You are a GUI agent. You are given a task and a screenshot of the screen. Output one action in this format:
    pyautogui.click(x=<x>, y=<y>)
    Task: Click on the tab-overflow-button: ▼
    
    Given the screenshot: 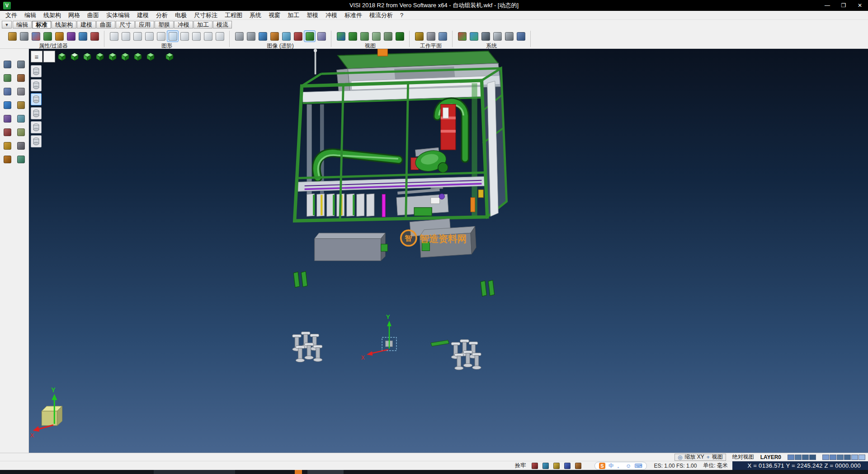 What is the action you would take?
    pyautogui.click(x=7, y=24)
    